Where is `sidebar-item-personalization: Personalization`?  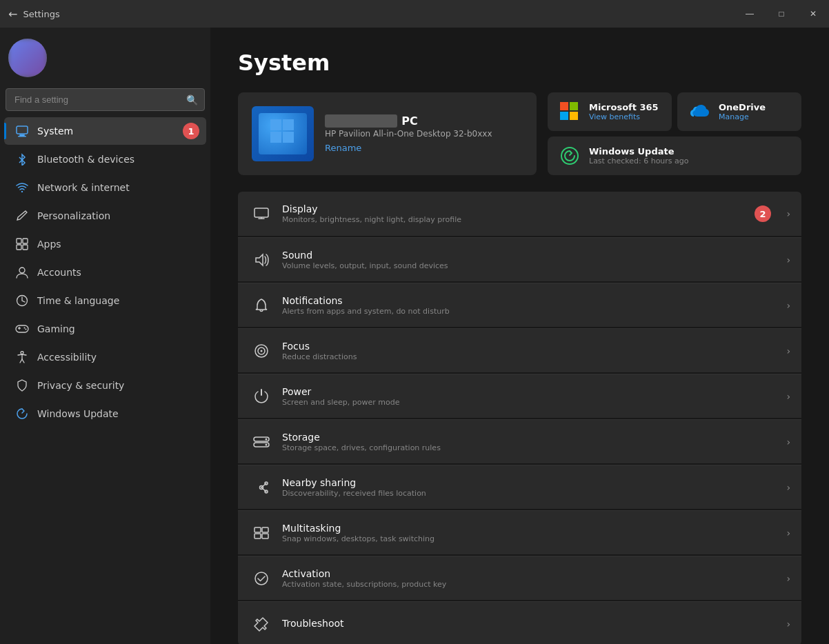
sidebar-item-personalization: Personalization is located at coordinates (105, 216).